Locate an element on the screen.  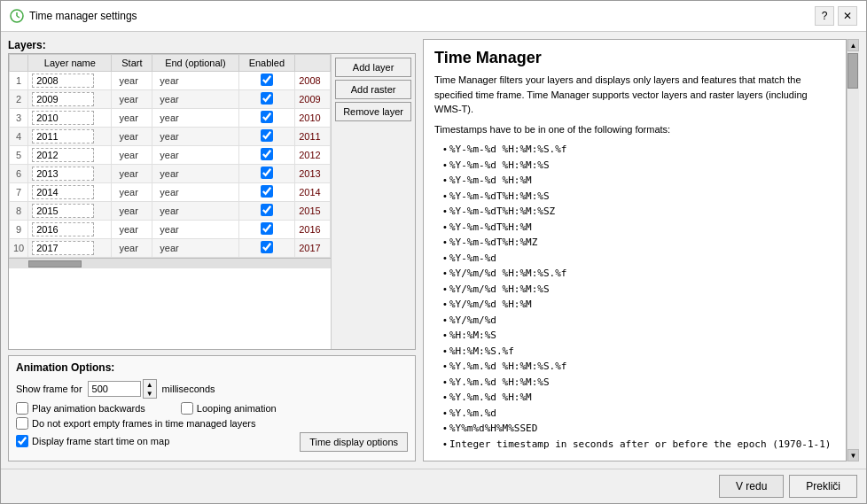
ok-button: V redu is located at coordinates (752, 486).